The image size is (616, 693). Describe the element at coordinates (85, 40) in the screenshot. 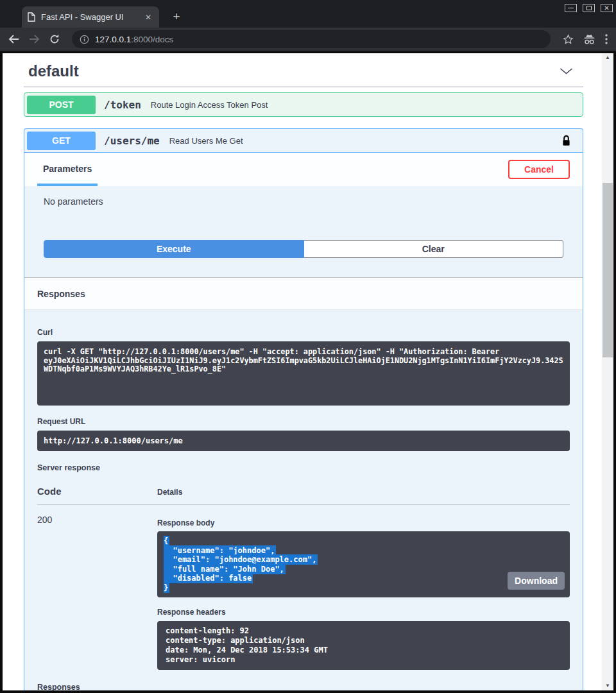

I see `site-info-icon` at that location.